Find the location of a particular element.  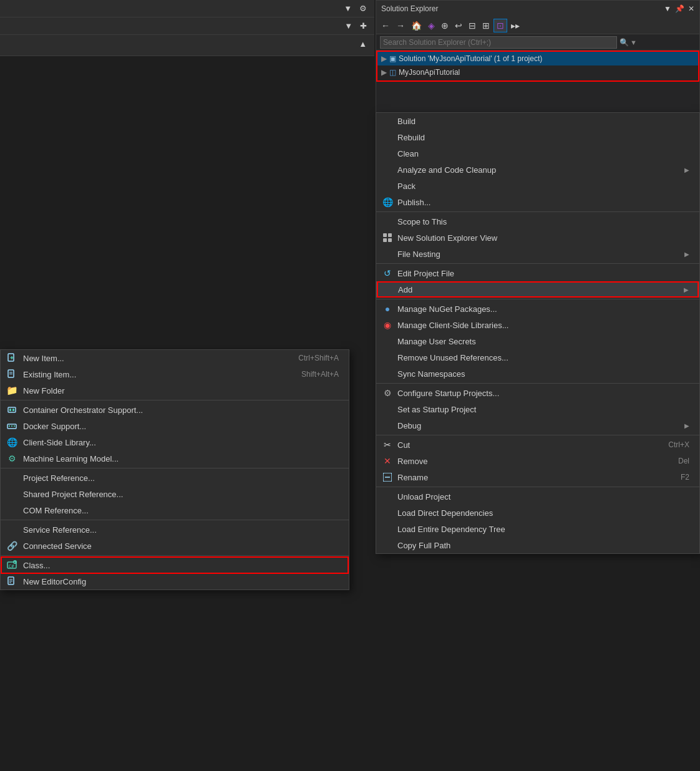

cm-debug: Debug ▶ is located at coordinates (538, 425).